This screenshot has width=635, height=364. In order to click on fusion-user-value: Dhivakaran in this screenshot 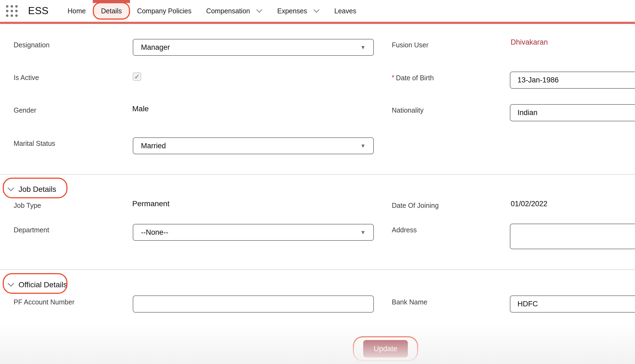, I will do `click(529, 42)`.